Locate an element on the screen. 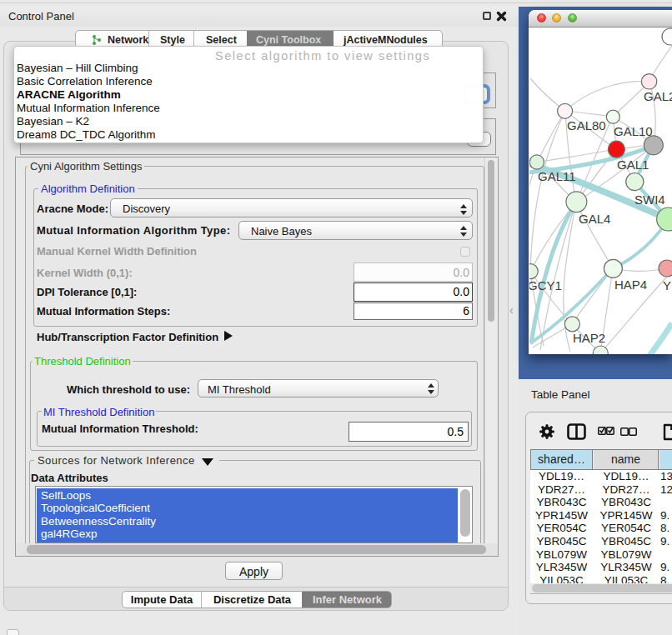 This screenshot has height=635, width=672. svg-text: GAL11 is located at coordinates (557, 177).